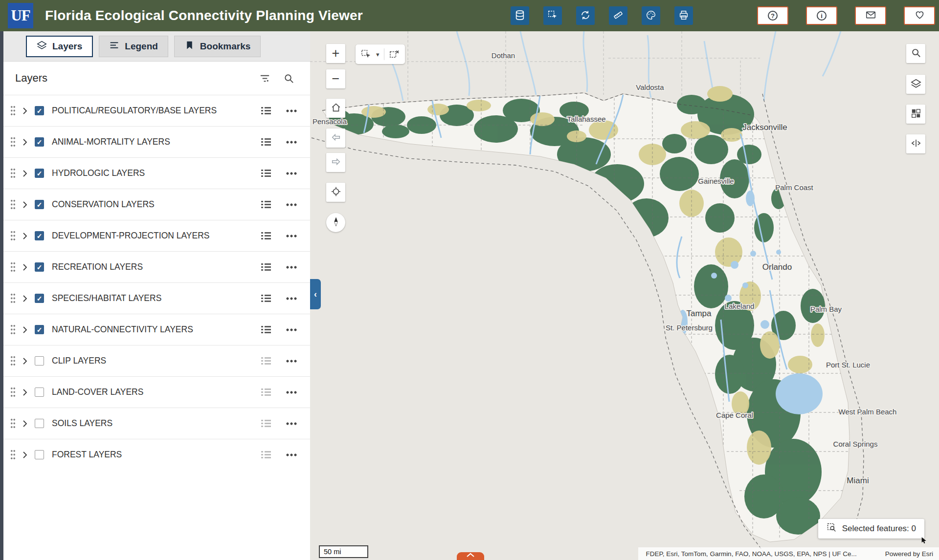  What do you see at coordinates (916, 114) in the screenshot?
I see `basemap-gallery-button` at bounding box center [916, 114].